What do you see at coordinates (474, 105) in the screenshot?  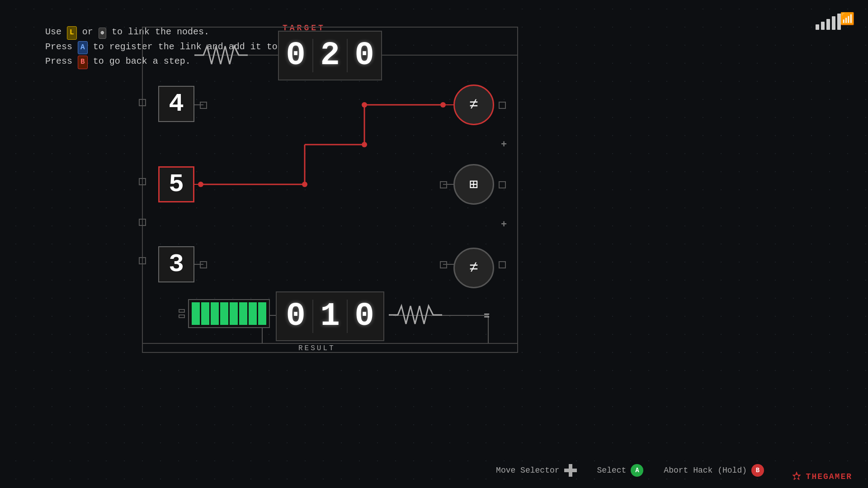 I see `component-top: ≠` at bounding box center [474, 105].